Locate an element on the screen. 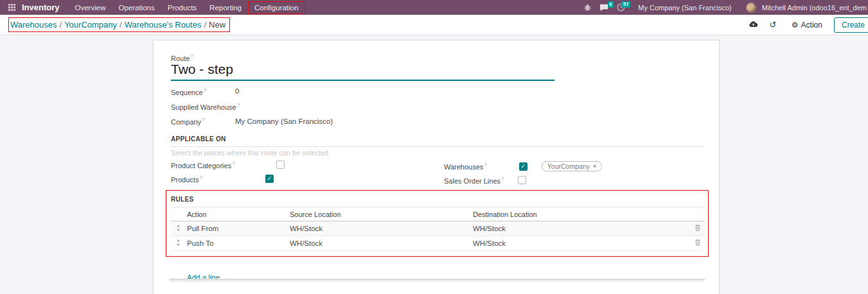 The image size is (868, 294). company-field-label: Company? is located at coordinates (188, 121).